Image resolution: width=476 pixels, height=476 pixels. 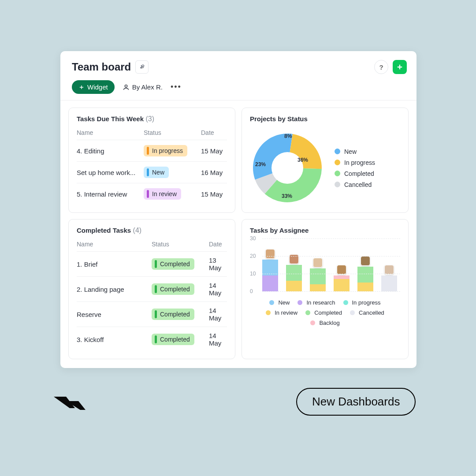 I want to click on chart-label: 8%, so click(x=288, y=136).